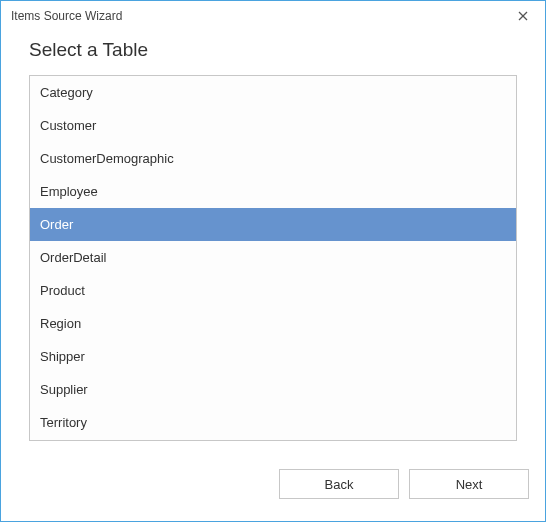 This screenshot has width=546, height=522. I want to click on close-icon, so click(523, 16).